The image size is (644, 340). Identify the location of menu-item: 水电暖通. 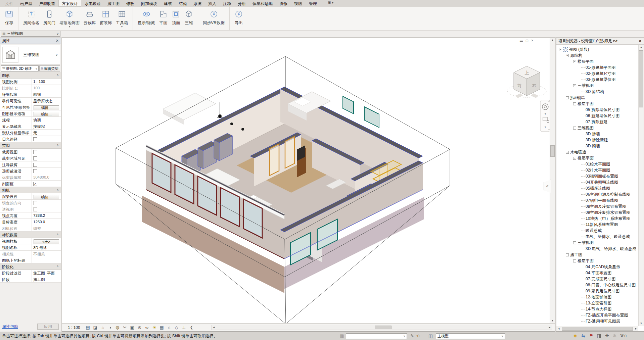
(93, 3).